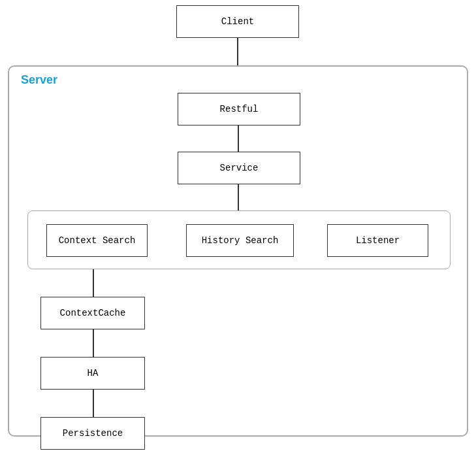 The image size is (476, 451). I want to click on client-box: Client, so click(238, 22).